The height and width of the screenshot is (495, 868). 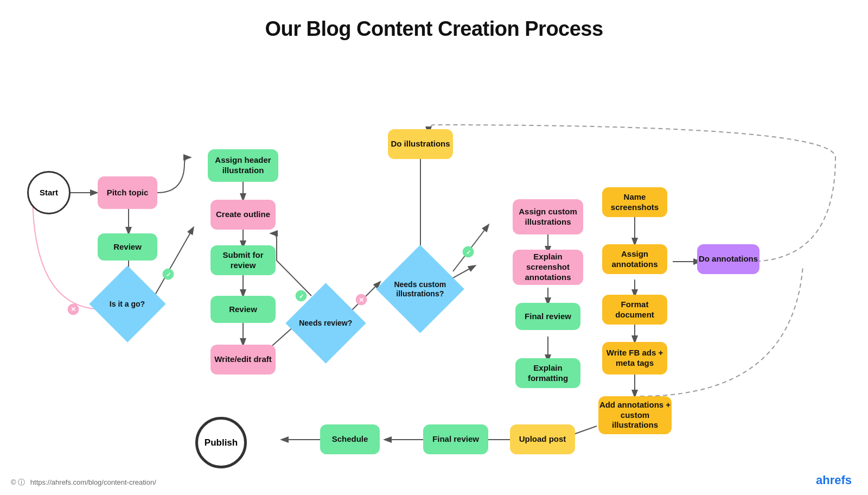 What do you see at coordinates (326, 323) in the screenshot?
I see `needs-review-label: Needs review?` at bounding box center [326, 323].